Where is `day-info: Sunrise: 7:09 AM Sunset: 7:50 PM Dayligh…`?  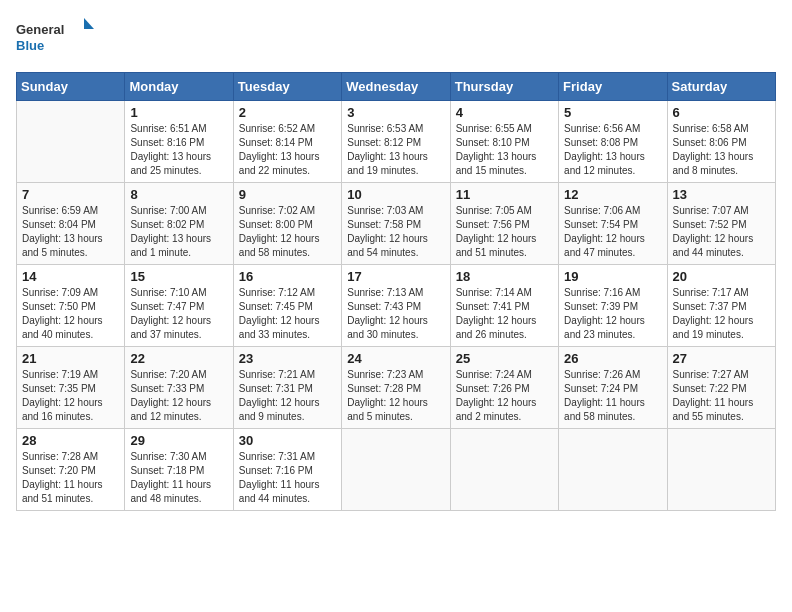 day-info: Sunrise: 7:09 AM Sunset: 7:50 PM Dayligh… is located at coordinates (70, 314).